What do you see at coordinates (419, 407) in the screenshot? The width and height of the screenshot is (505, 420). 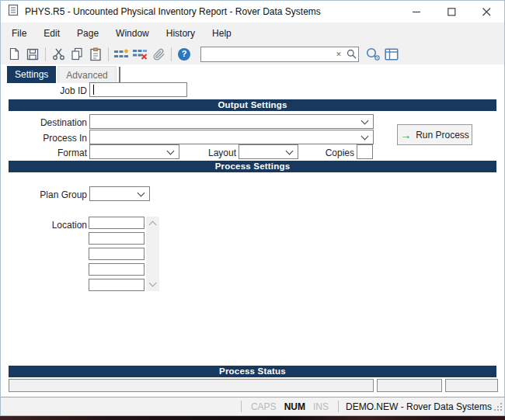 I see `session-label: DEMO.NEW - Rover Data Systems` at bounding box center [419, 407].